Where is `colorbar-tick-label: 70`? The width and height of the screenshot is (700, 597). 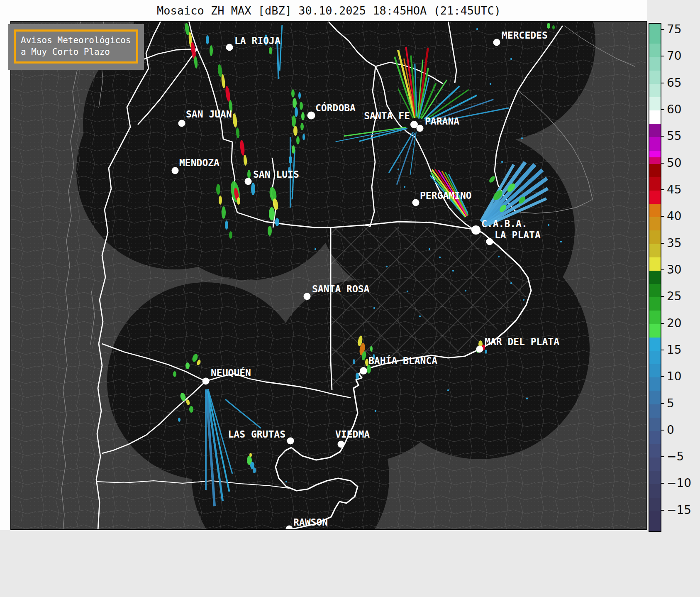 colorbar-tick-label: 70 is located at coordinates (674, 56).